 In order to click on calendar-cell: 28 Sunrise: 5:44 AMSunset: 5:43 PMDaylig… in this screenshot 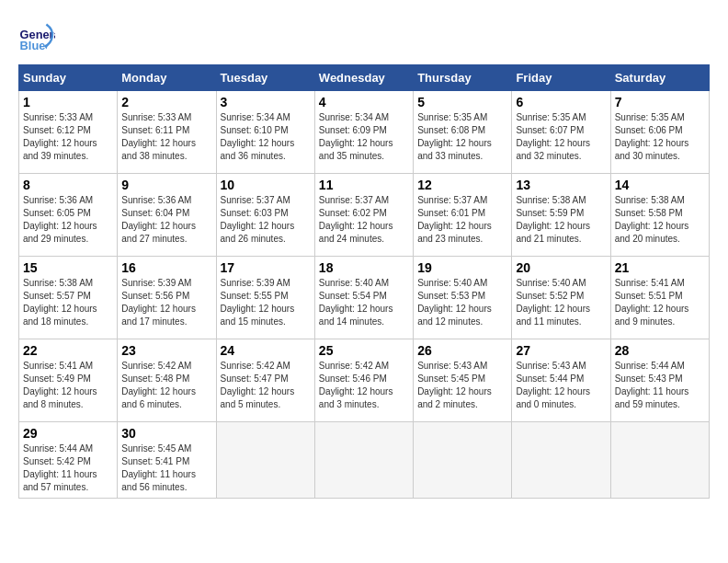, I will do `click(660, 381)`.